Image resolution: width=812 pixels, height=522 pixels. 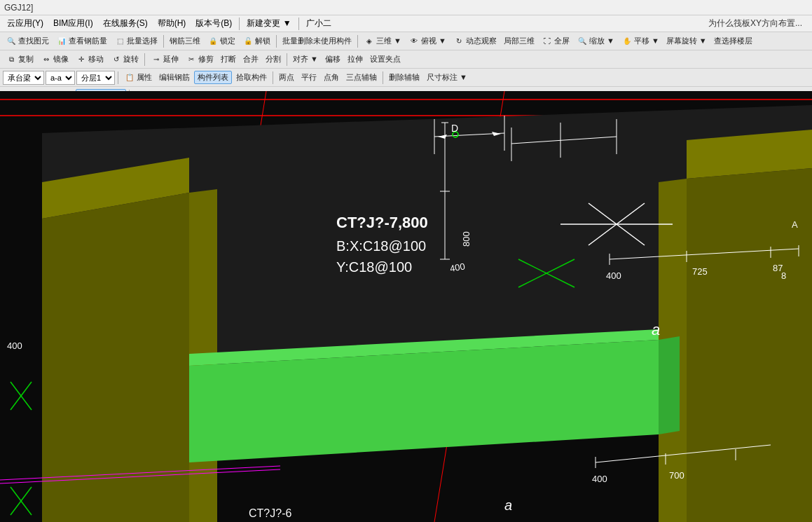 What do you see at coordinates (62, 41) in the screenshot?
I see `rebar-view-icon: 📊` at bounding box center [62, 41].